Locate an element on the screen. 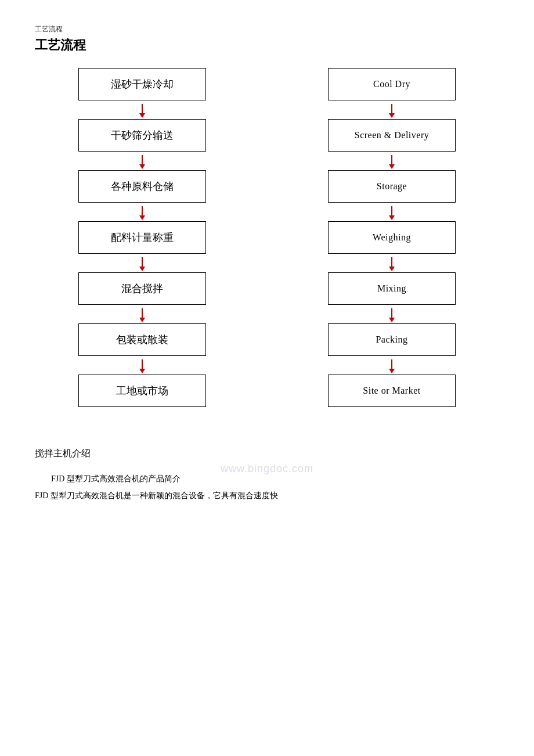 The image size is (534, 756). left-step-5: 混合搅拌 is located at coordinates (142, 289).